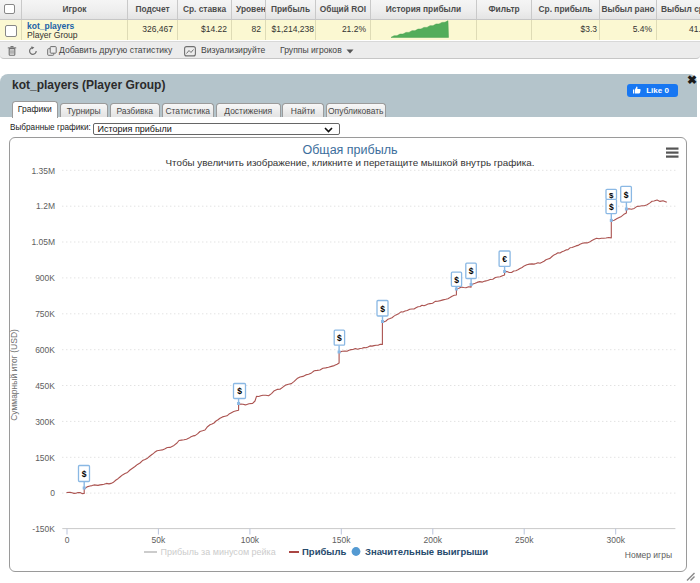  What do you see at coordinates (426, 552) in the screenshot?
I see `svg-text: Значительные выигрыши` at bounding box center [426, 552].